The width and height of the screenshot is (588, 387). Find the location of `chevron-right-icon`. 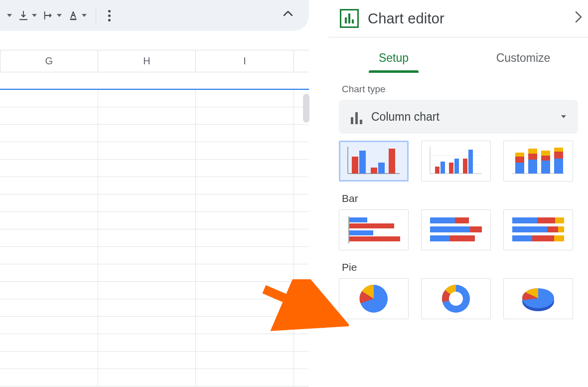

chevron-right-icon is located at coordinates (579, 17).